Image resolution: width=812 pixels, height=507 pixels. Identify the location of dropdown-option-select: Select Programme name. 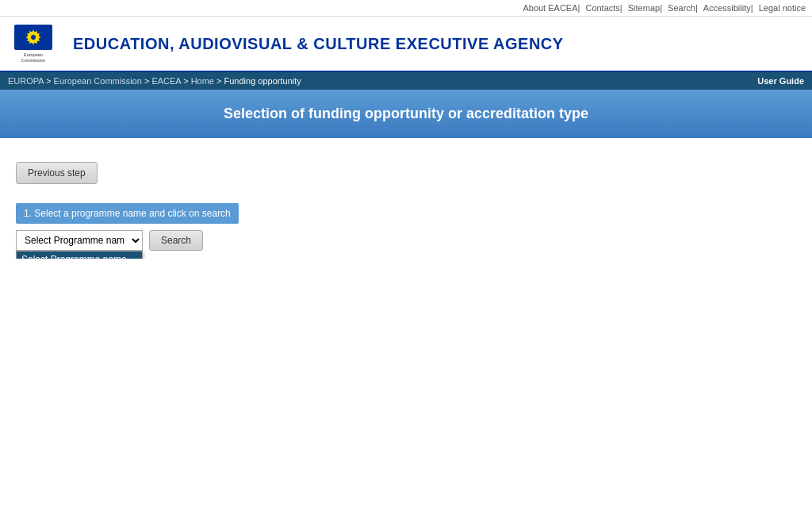
(79, 255).